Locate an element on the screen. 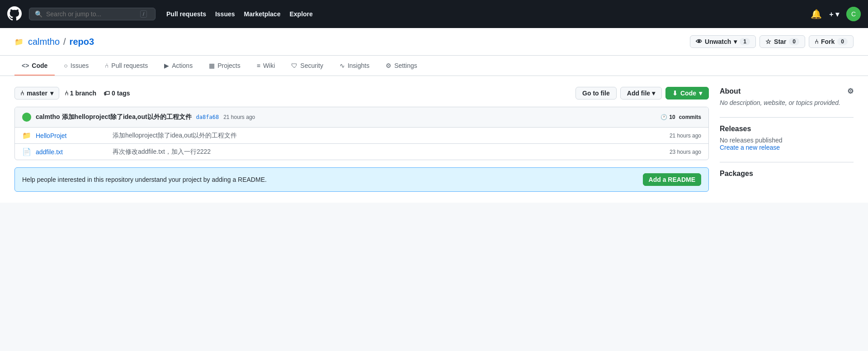  repo-name: repo3 is located at coordinates (82, 42).